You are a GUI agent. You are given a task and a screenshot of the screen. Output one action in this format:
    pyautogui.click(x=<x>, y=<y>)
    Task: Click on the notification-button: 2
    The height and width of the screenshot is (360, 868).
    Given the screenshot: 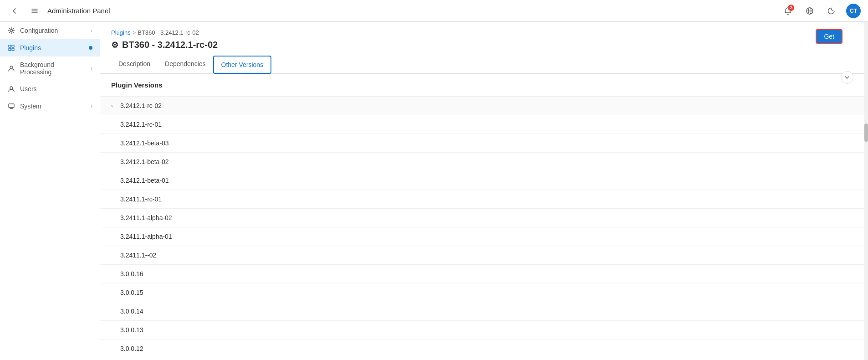 What is the action you would take?
    pyautogui.click(x=788, y=11)
    